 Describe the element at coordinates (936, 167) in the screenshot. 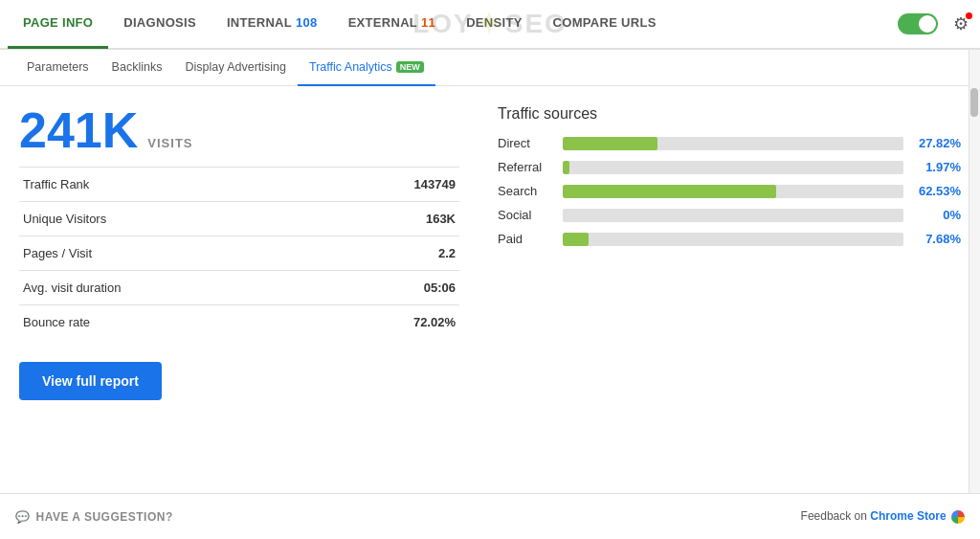

I see `traffic-source-pct: 1.97%` at that location.